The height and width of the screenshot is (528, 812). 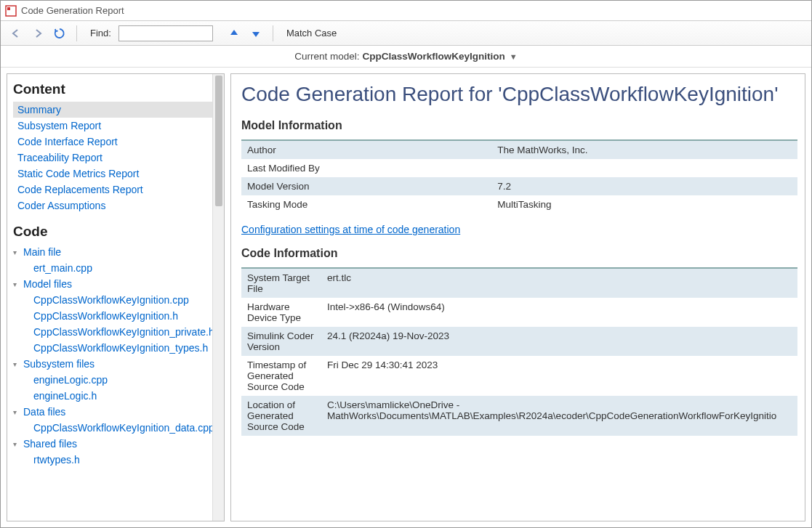 What do you see at coordinates (281, 341) in the screenshot?
I see `info-key: Simulink Coder Version` at bounding box center [281, 341].